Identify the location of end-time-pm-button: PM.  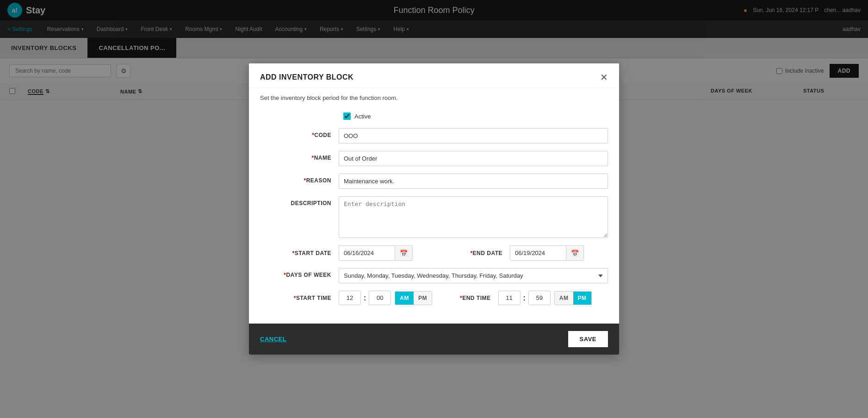
(582, 298).